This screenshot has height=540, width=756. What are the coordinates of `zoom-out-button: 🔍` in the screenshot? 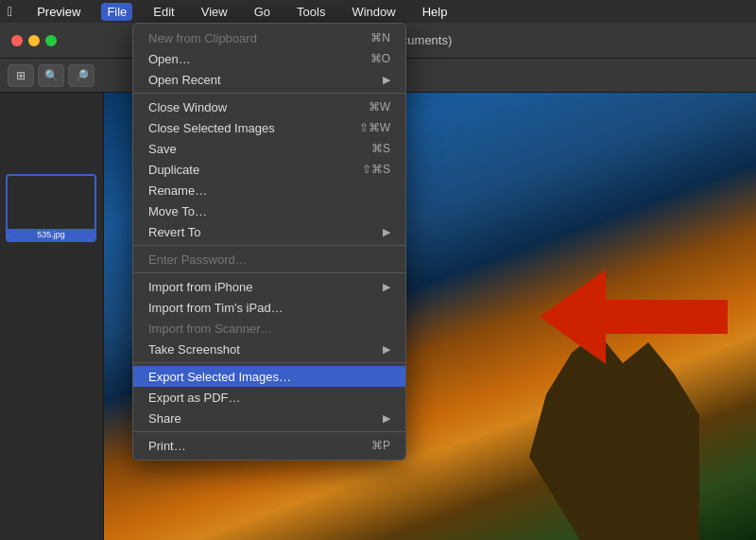 It's located at (51, 76).